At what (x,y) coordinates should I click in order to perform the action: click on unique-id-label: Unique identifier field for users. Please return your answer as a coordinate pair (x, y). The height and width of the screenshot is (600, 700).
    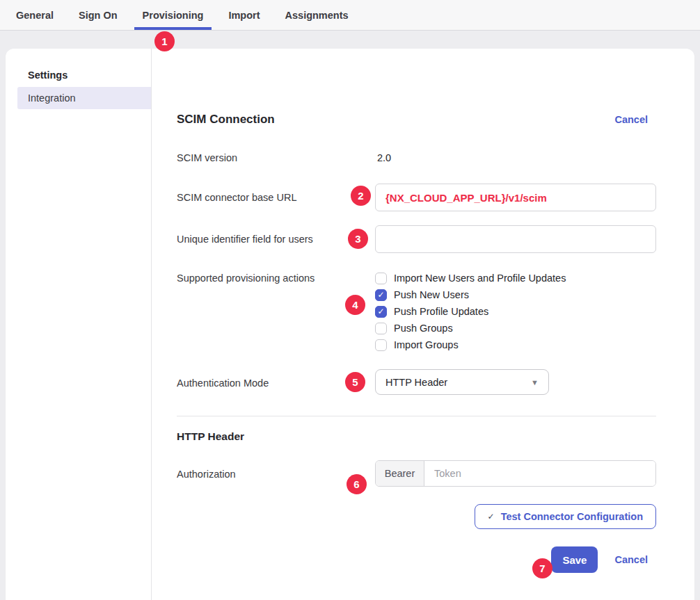
    Looking at the image, I should click on (276, 236).